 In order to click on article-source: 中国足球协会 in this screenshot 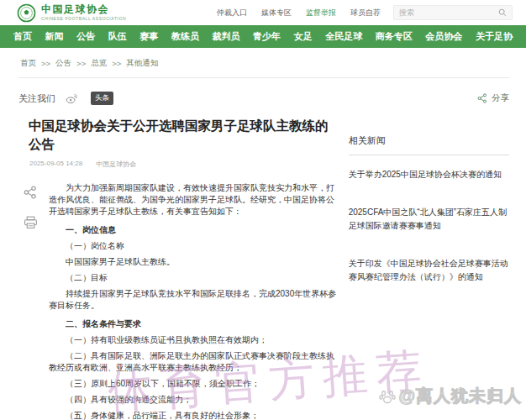, I will do `click(116, 165)`.